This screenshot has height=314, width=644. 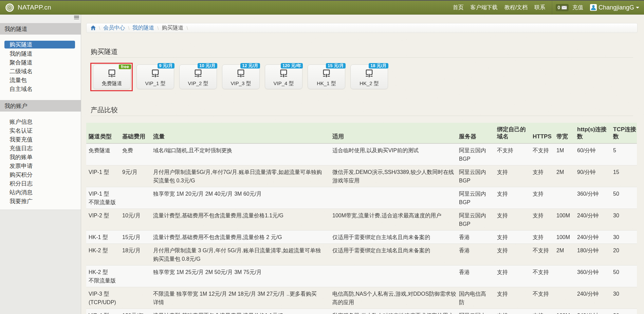 What do you see at coordinates (476, 255) in the screenshot?
I see `table-cell: 香港` at bounding box center [476, 255].